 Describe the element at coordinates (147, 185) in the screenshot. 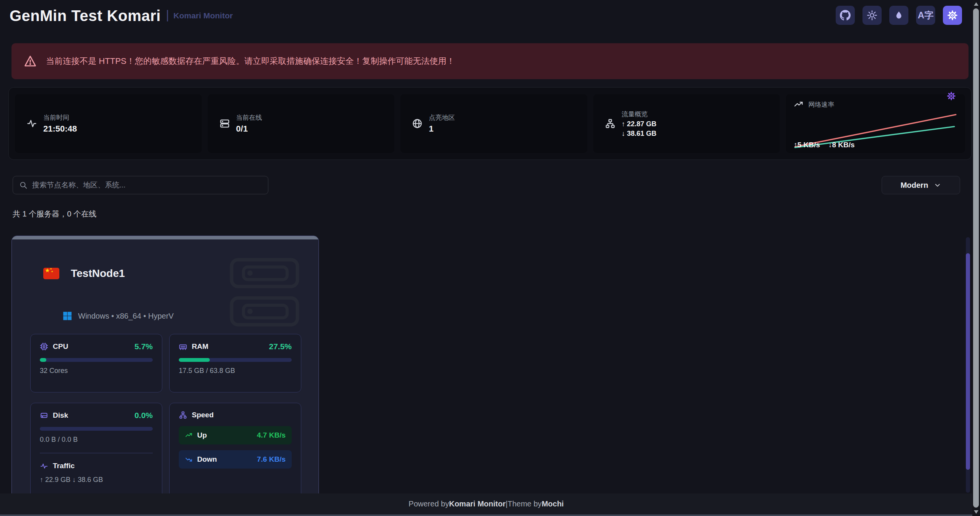

I see `search-input` at that location.